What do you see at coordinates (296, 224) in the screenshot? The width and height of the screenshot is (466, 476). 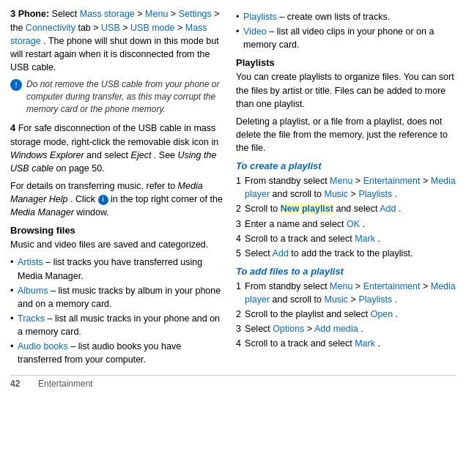 I see `cs3-t1: Enter a name and select` at bounding box center [296, 224].